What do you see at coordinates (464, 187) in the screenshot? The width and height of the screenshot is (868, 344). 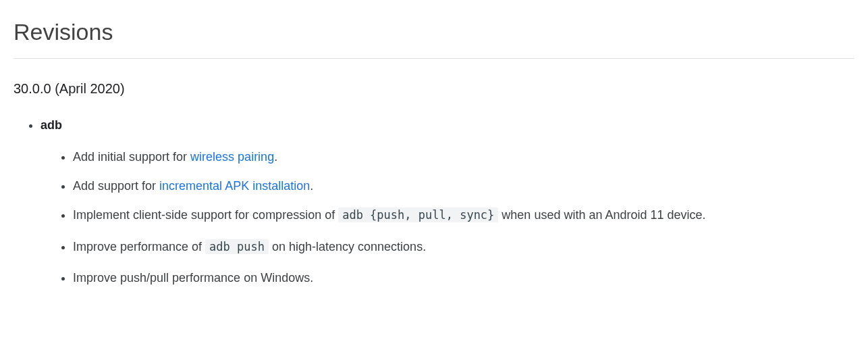 I see `change-item: Add support for incremental APK installa…` at bounding box center [464, 187].